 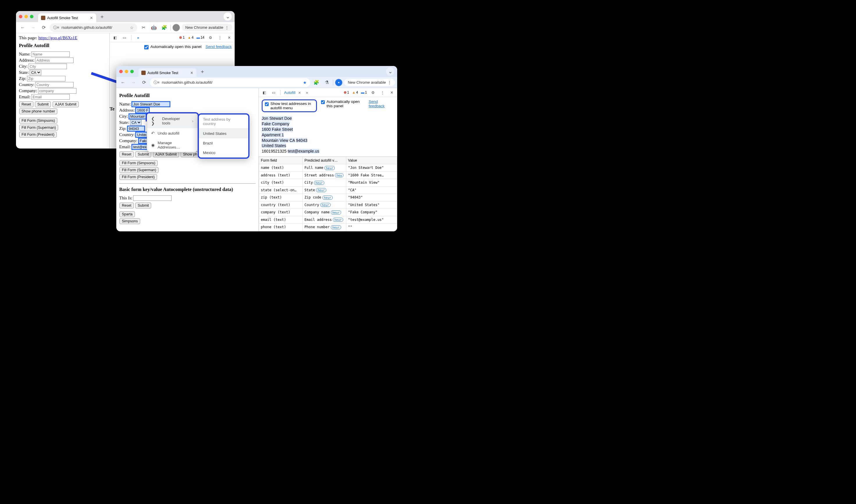 I want to click on show-phone-button: Show ph, so click(x=190, y=154).